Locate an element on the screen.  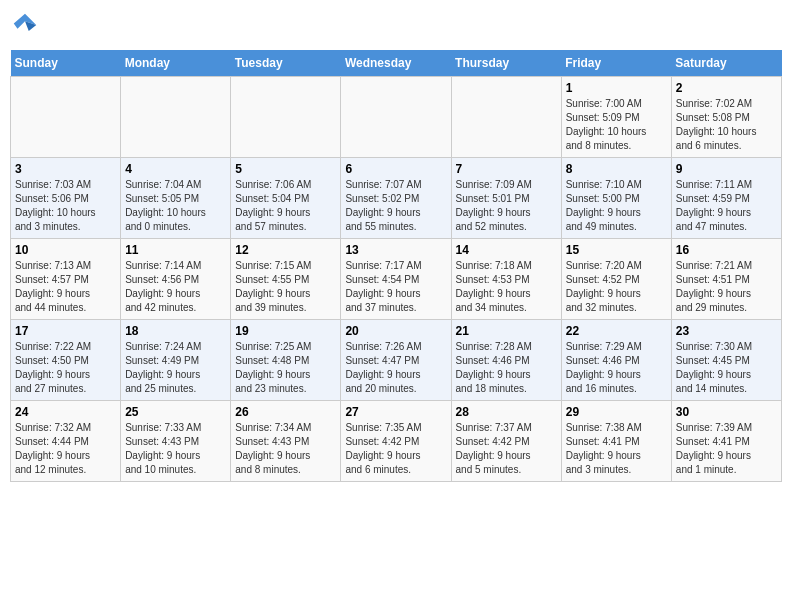
day-info: Sunrise: 7:14 AM Sunset: 4:56 PM Dayligh… is located at coordinates (176, 287).